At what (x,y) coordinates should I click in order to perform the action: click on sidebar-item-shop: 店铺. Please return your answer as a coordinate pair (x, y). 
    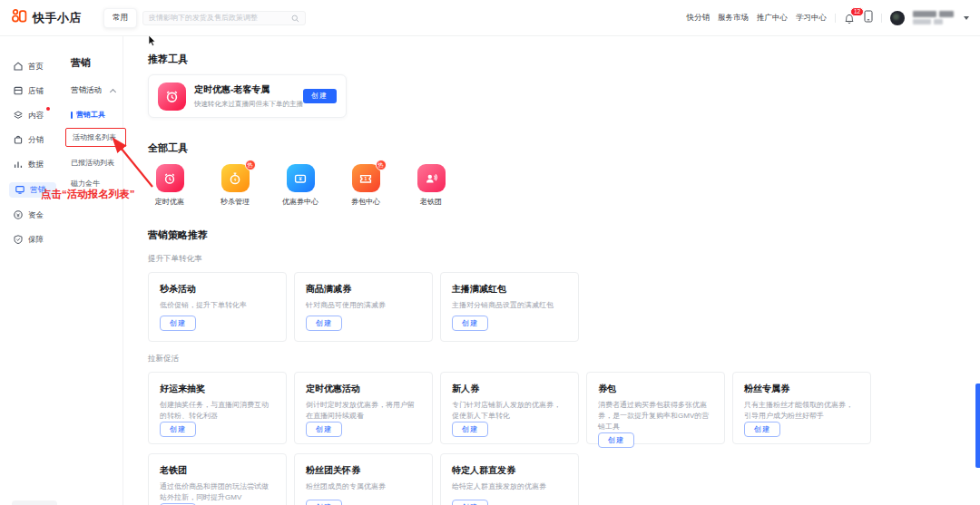
    Looking at the image, I should click on (34, 91).